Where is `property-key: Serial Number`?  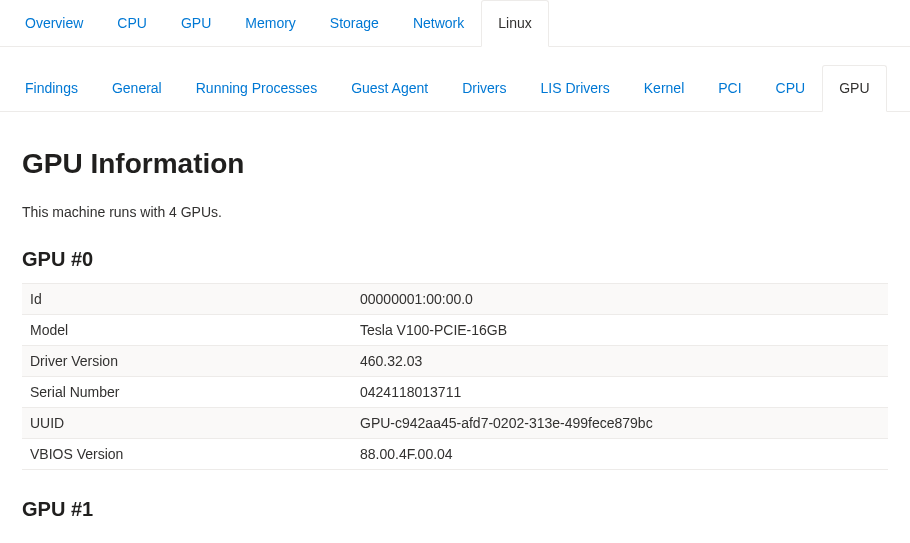
property-key: Serial Number is located at coordinates (187, 392).